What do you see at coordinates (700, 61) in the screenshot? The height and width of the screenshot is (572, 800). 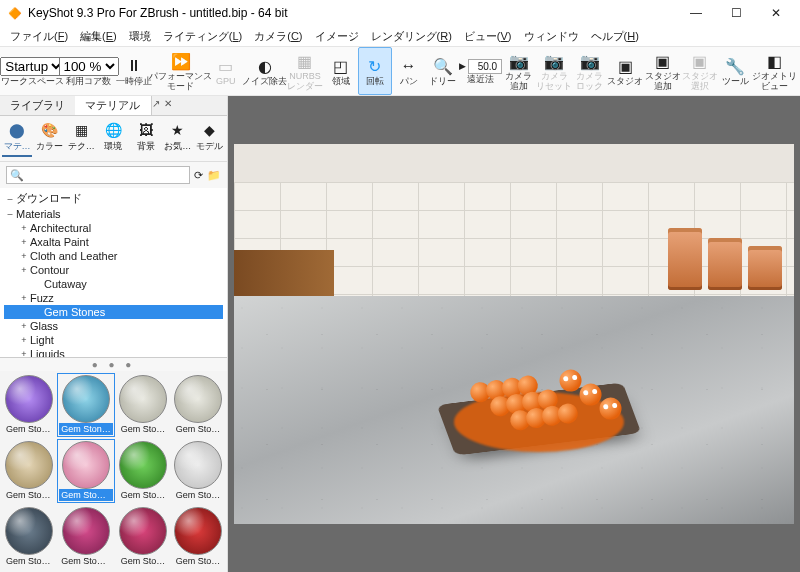 I see `studioopt-icon: ▣` at bounding box center [700, 61].